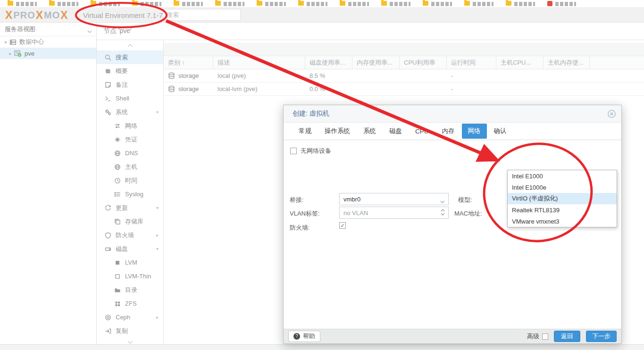 This screenshot has width=644, height=350. Describe the element at coordinates (108, 99) in the screenshot. I see `shell-icon` at that location.